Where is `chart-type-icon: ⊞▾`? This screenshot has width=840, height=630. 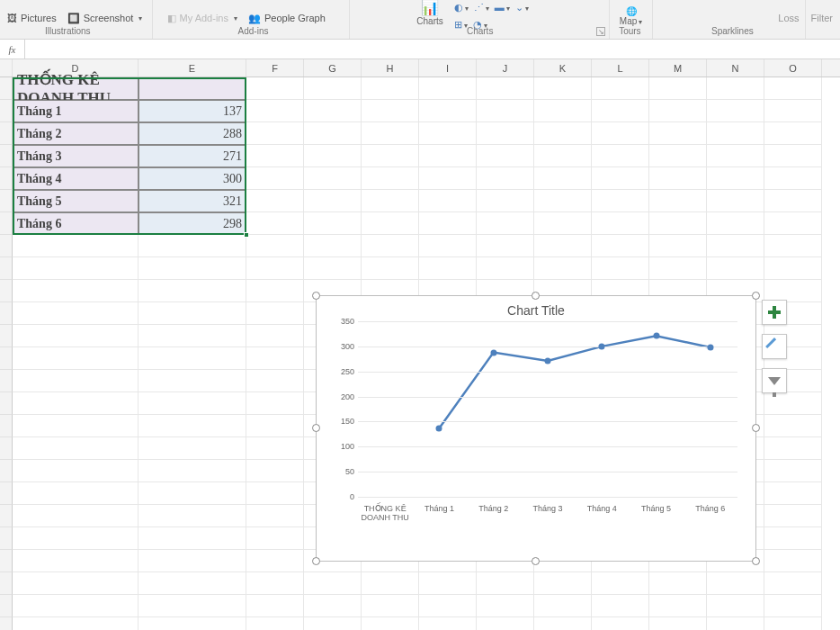
chart-type-icon: ⊞▾ is located at coordinates (460, 25).